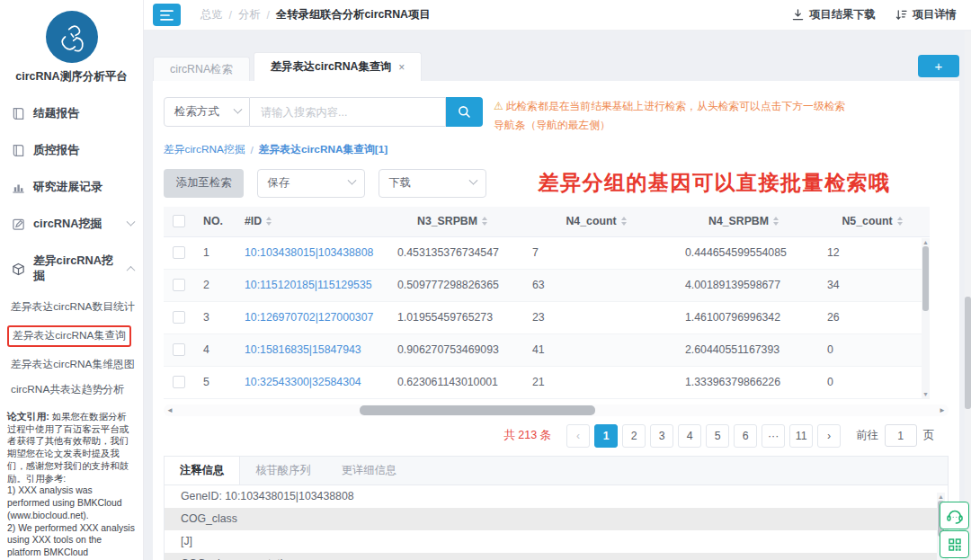 Image resolution: width=971 pixels, height=560 pixels. I want to click on detail-row-cog-annotation: COG_class_annotation, so click(556, 556).